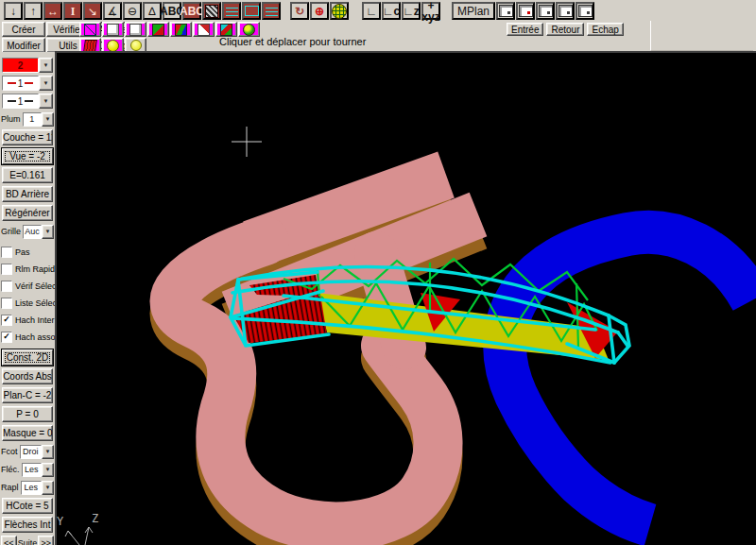  I want to click on dim-horizontal-button: ↔, so click(53, 11).